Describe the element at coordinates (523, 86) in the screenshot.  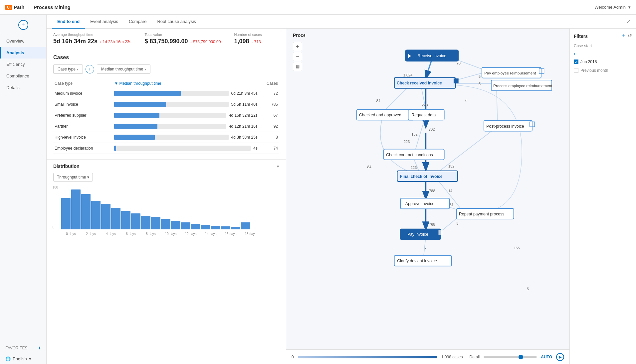
I see `svg-text: Process employee reimbursement` at that location.